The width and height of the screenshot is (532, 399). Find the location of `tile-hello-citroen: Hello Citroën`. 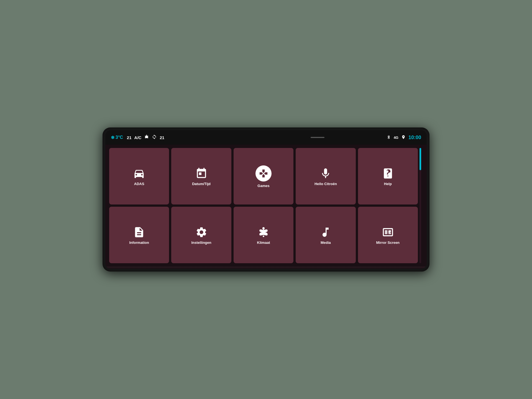

tile-hello-citroen: Hello Citroën is located at coordinates (326, 176).